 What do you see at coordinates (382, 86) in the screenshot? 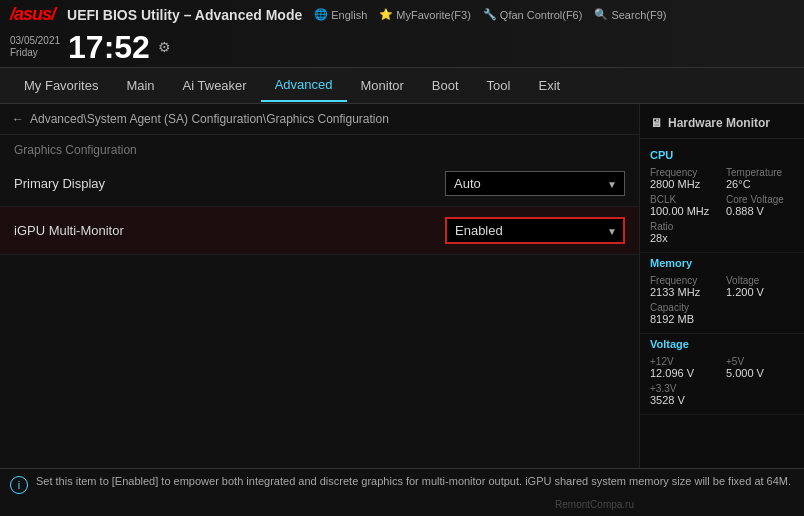
I see `nav-monitor: Monitor` at bounding box center [382, 86].